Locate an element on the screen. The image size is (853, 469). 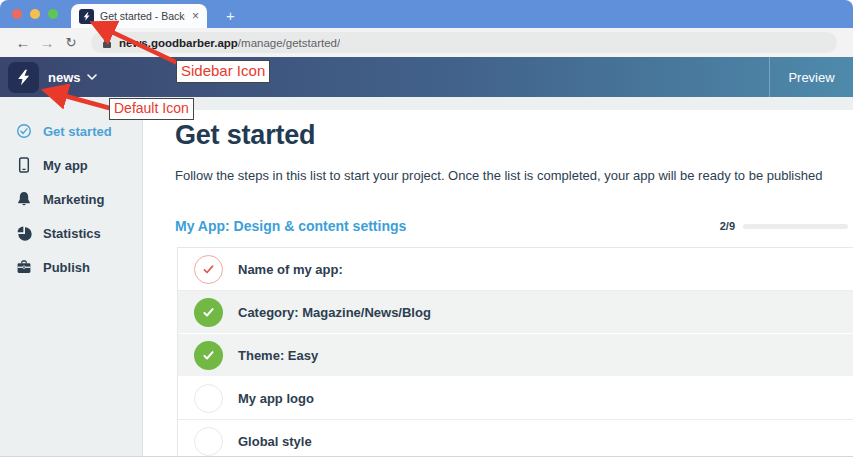
bell-icon is located at coordinates (24, 199).